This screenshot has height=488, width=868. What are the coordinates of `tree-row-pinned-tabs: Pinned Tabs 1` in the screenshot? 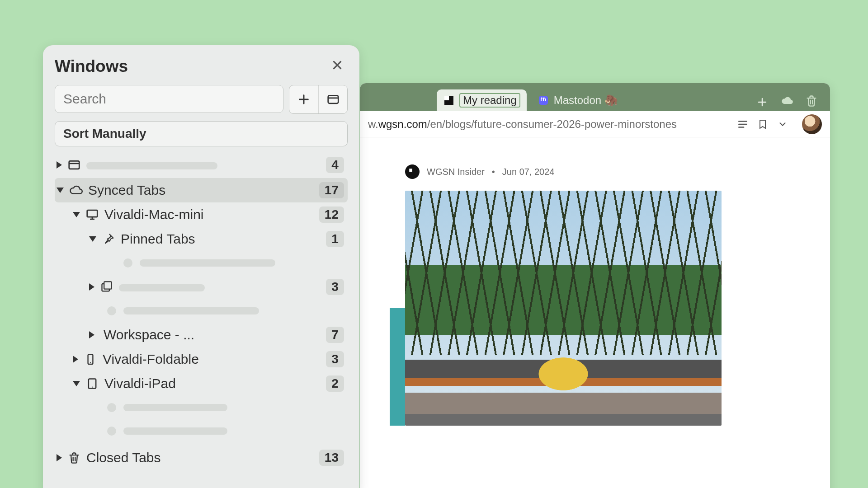 It's located at (201, 239).